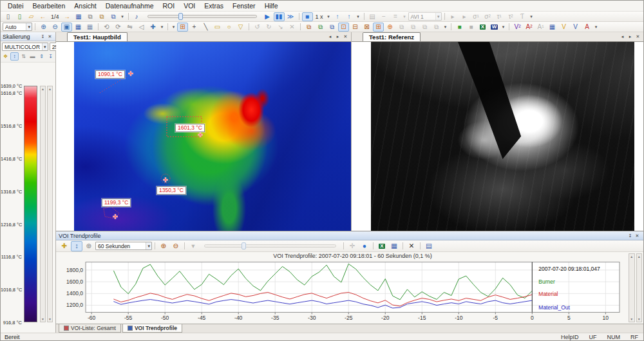  I want to click on temperature-annotation: 1199,3 °C, so click(116, 202).